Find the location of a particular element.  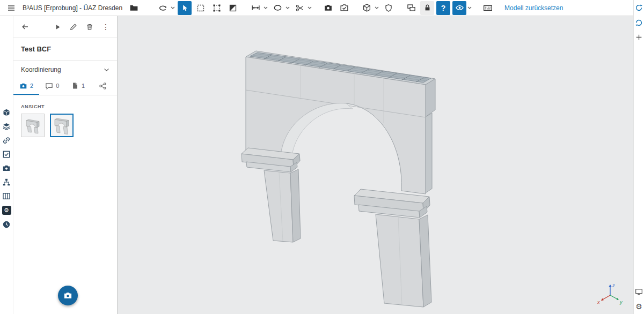

topbar: B³AUS [Erprobung] - ÜAZ Dresden ? Modell… is located at coordinates (317, 8).